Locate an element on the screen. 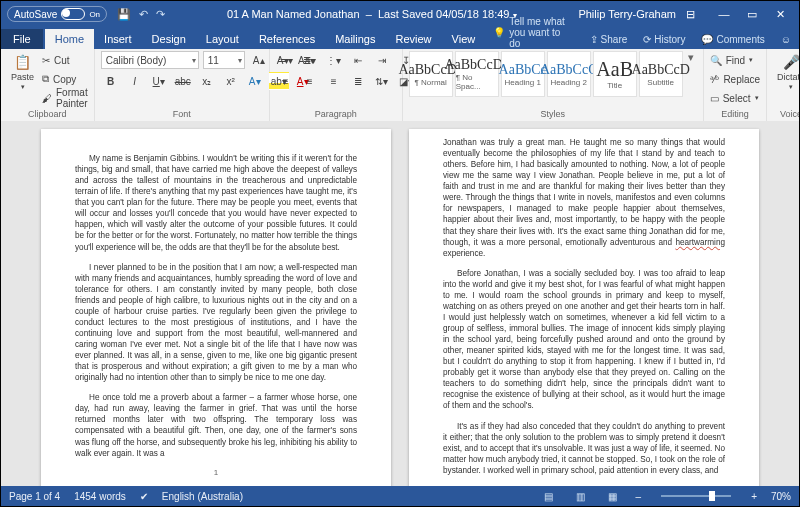  align-center-button: ≡ is located at coordinates (310, 81).